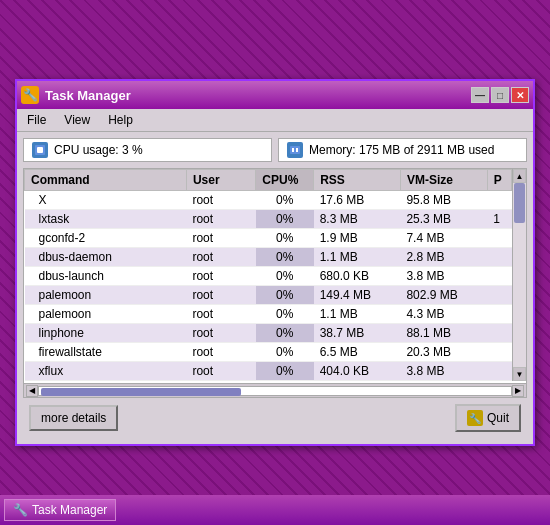  I want to click on table-row: linphone root 0% 38.7 MB 88.1 MB, so click(268, 334).